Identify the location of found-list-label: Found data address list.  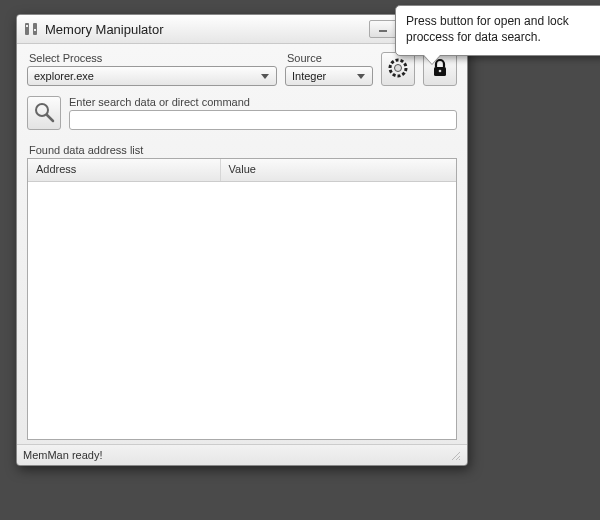
(243, 150).